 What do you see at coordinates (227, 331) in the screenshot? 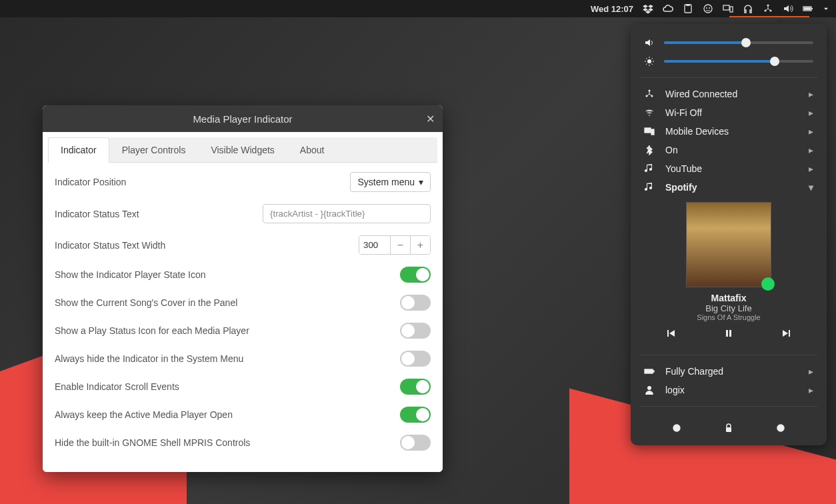
I see `toggle-label-2: Show a Play Status Icon for each Media P…` at bounding box center [227, 331].